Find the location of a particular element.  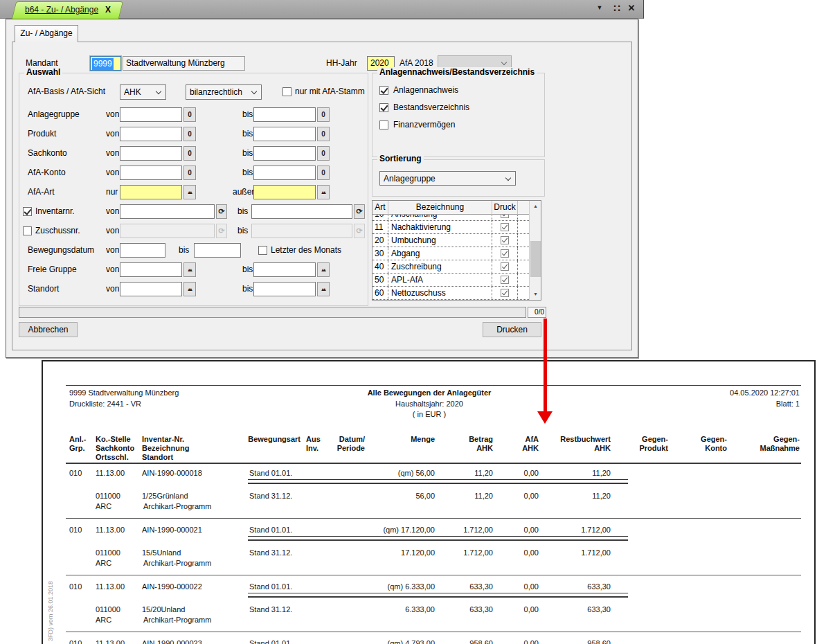

afa-konto-von-input is located at coordinates (151, 173).